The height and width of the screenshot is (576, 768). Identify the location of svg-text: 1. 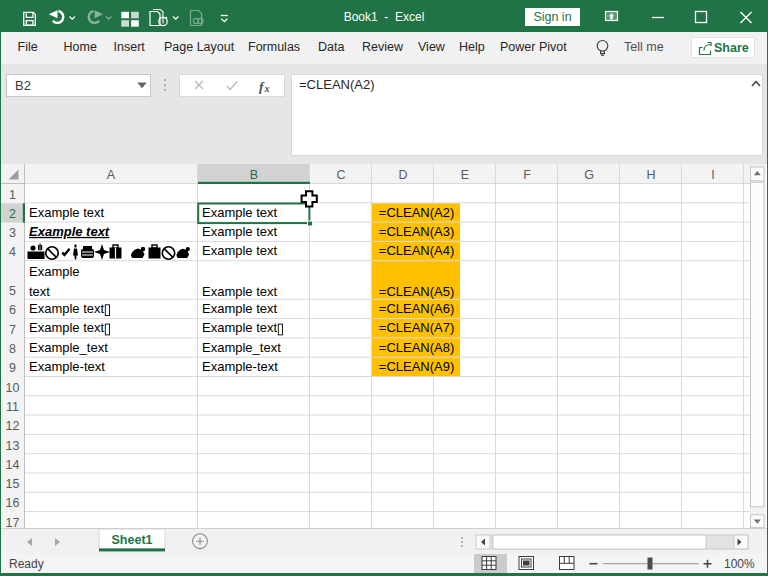
(12, 195).